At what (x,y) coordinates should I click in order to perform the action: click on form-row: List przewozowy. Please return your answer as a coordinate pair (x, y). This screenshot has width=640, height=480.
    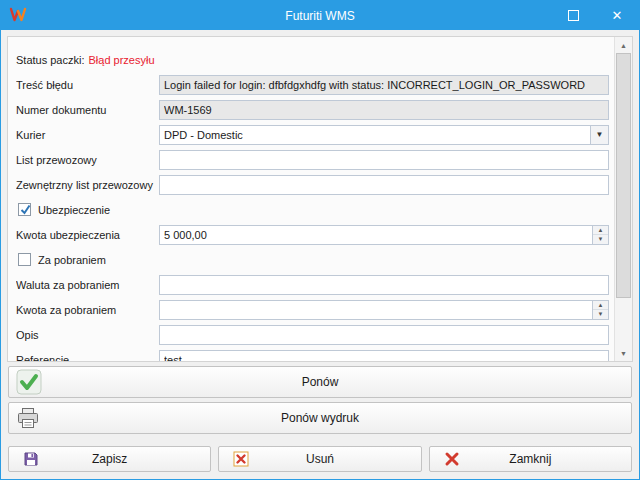
    Looking at the image, I should click on (312, 160).